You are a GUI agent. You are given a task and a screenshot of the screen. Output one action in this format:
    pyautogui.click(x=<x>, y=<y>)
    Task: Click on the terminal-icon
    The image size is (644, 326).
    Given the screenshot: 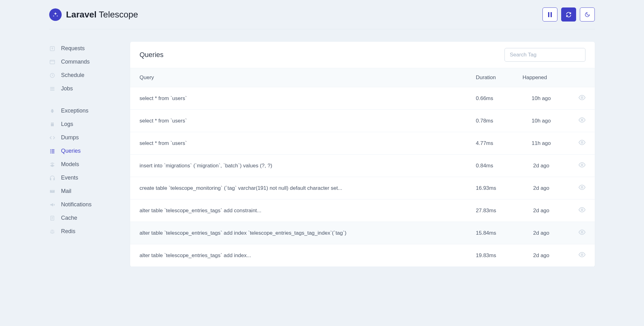 What is the action you would take?
    pyautogui.click(x=52, y=62)
    